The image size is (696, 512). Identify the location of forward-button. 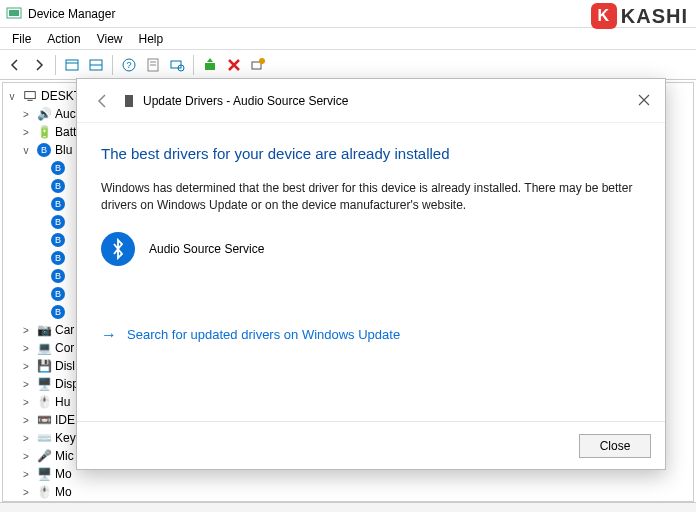
(39, 65).